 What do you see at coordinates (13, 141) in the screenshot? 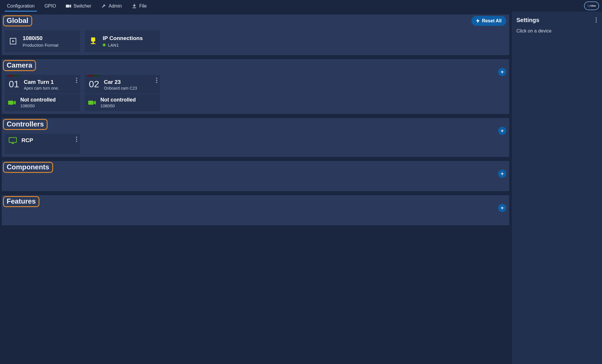
I see `monitor-icon` at bounding box center [13, 141].